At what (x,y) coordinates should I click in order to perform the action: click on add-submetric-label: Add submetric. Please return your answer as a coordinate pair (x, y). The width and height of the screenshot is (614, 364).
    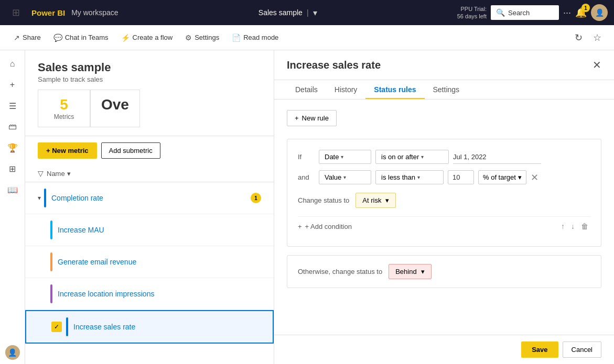
    Looking at the image, I should click on (131, 151).